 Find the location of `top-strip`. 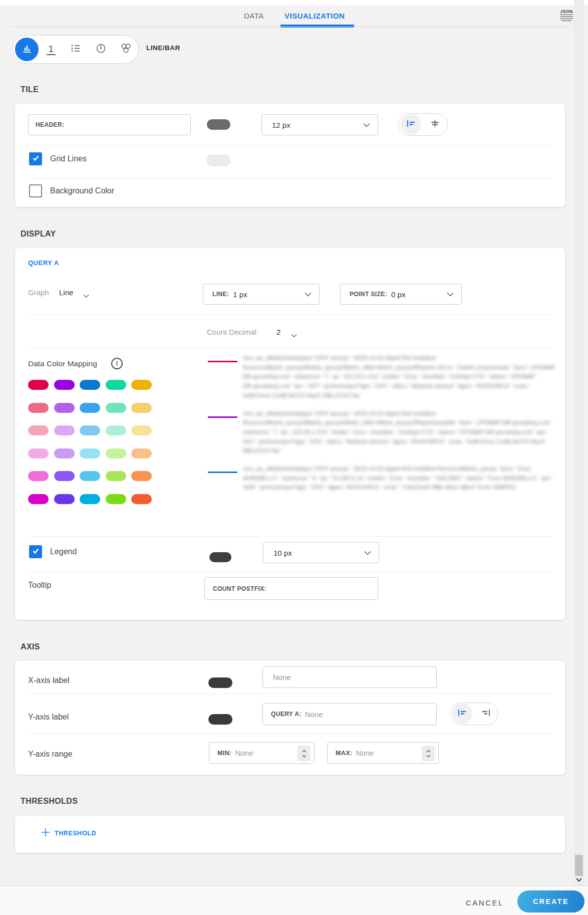

top-strip is located at coordinates (294, 3).